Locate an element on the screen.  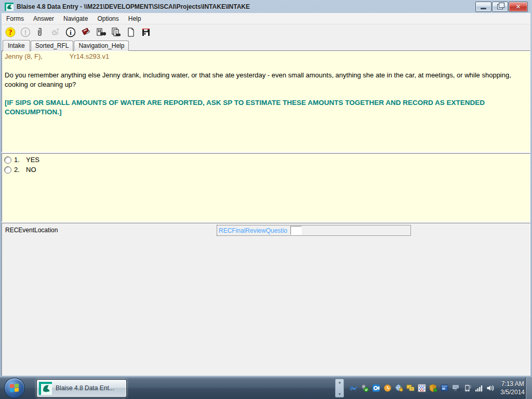
clock-date: 3/5/2014 is located at coordinates (512, 392).